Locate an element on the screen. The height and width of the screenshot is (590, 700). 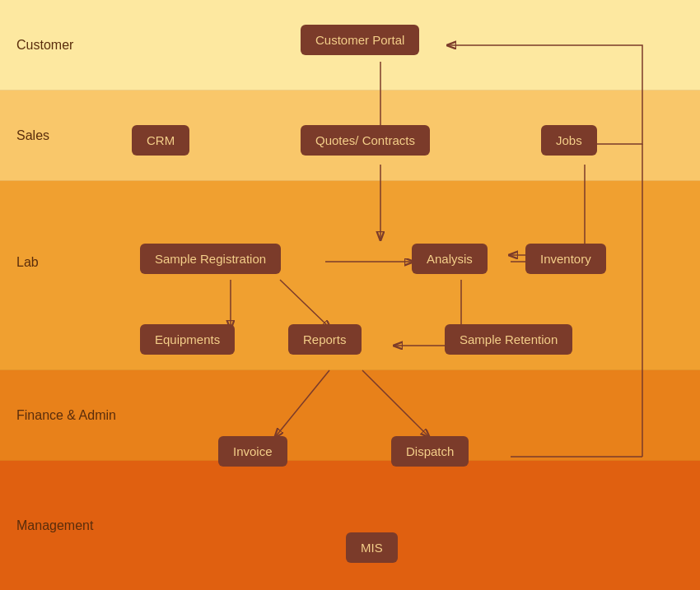
node-sample-retention: Sample Retention is located at coordinates (509, 339).